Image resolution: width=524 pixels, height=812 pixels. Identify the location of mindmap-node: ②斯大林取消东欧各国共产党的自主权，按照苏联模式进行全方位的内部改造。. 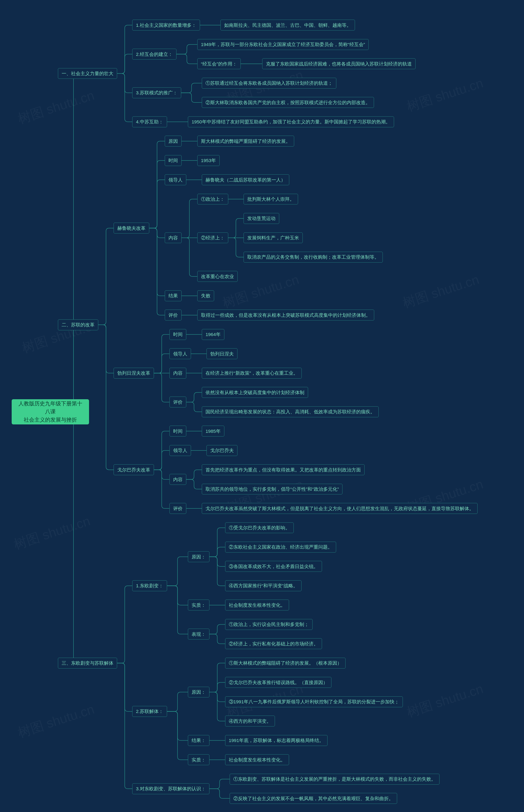
(288, 102).